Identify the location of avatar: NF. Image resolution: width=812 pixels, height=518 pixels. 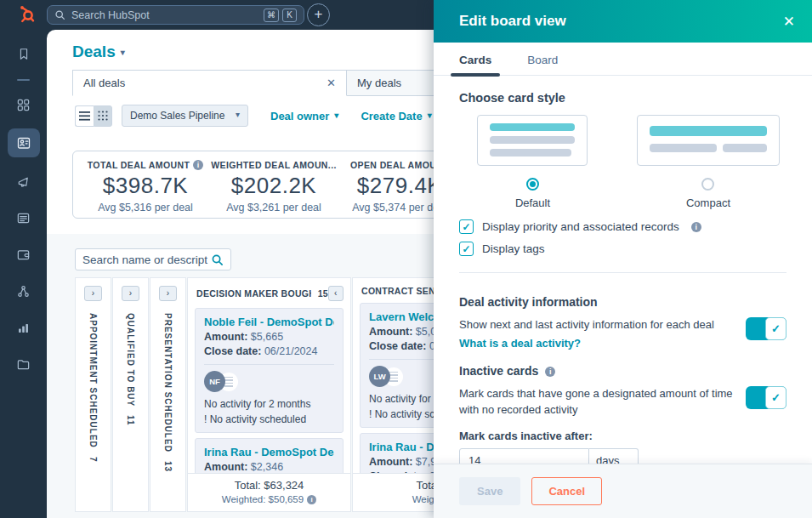
(214, 381).